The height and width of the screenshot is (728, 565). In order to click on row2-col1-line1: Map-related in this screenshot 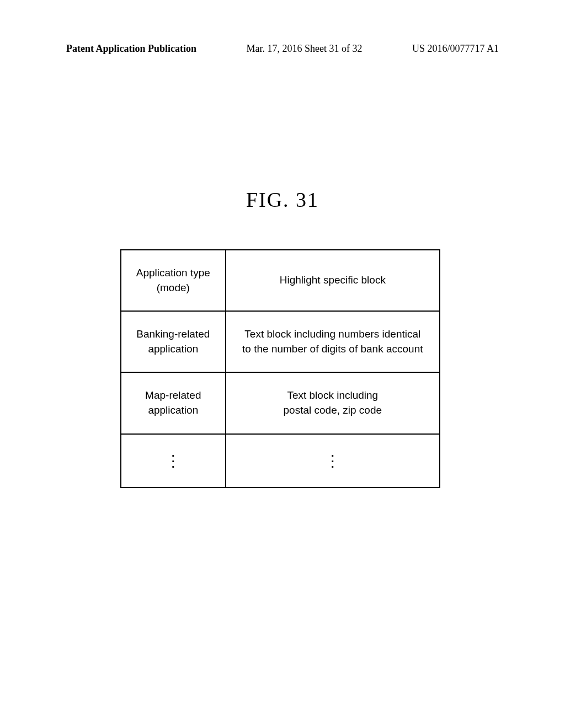, I will do `click(173, 395)`.